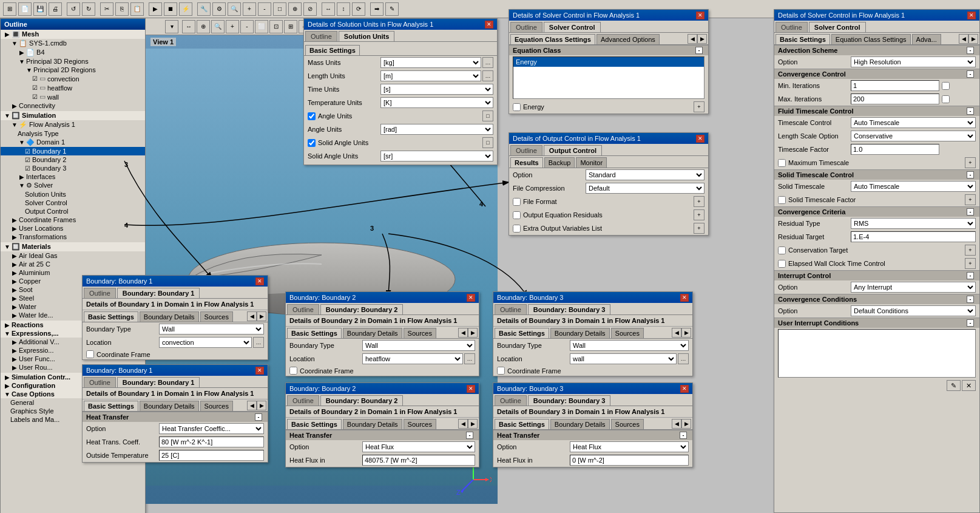 Image resolution: width=980 pixels, height=513 pixels. I want to click on close-b2-heat: ✕, so click(471, 389).